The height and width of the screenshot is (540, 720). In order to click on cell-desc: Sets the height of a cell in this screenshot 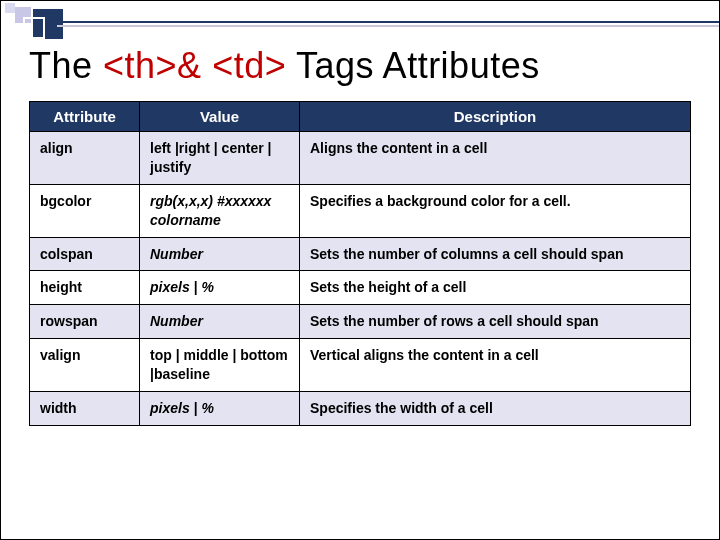, I will do `click(496, 288)`.